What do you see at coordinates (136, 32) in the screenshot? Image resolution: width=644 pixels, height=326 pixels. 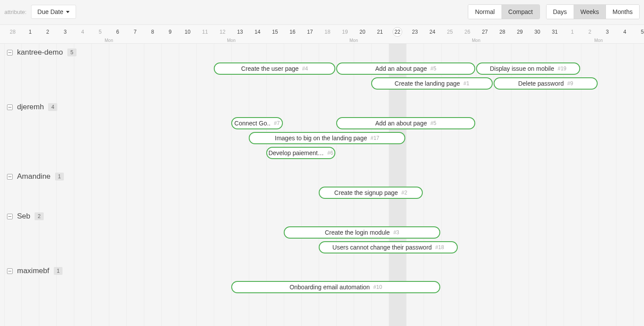 I see `timeline-tick: 7` at bounding box center [136, 32].